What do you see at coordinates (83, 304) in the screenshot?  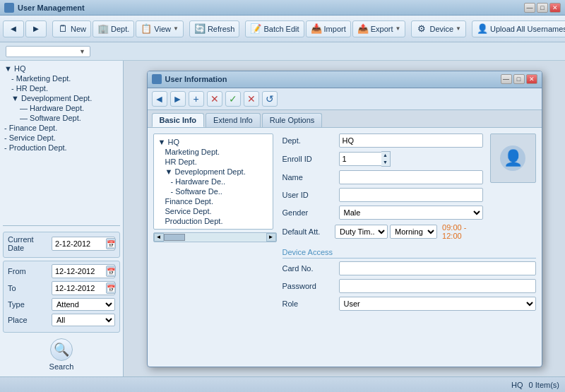 I see `type-select: Attend Leave Overtime` at bounding box center [83, 304].